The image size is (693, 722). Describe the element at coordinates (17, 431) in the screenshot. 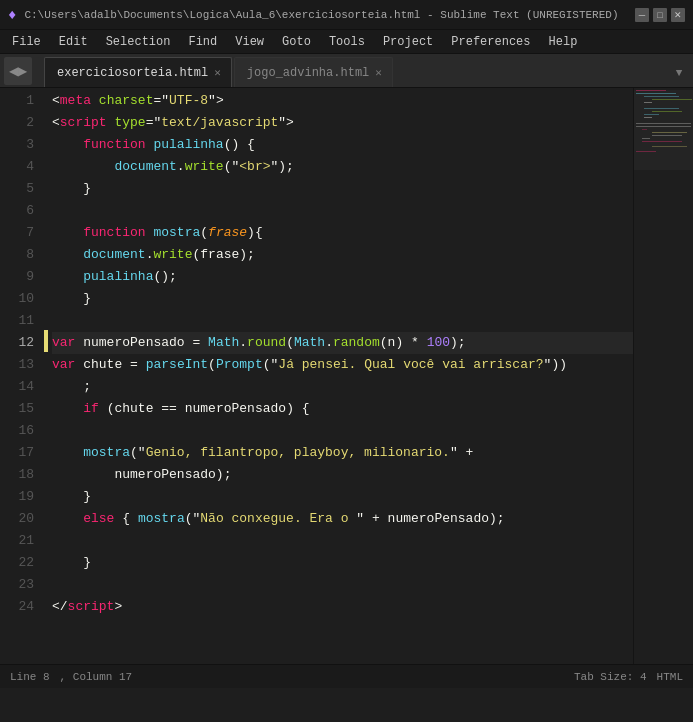

I see `linenum-16: 16` at that location.